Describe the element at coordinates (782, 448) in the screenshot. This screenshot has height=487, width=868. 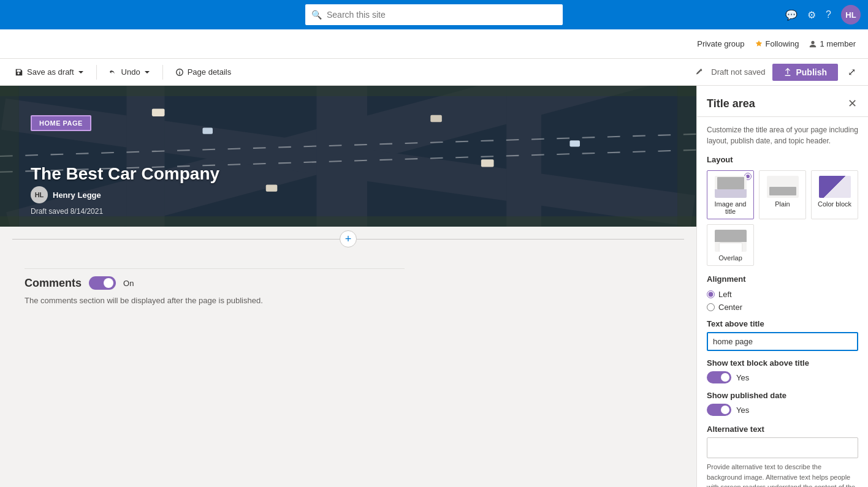
I see `alt-text-input` at that location.